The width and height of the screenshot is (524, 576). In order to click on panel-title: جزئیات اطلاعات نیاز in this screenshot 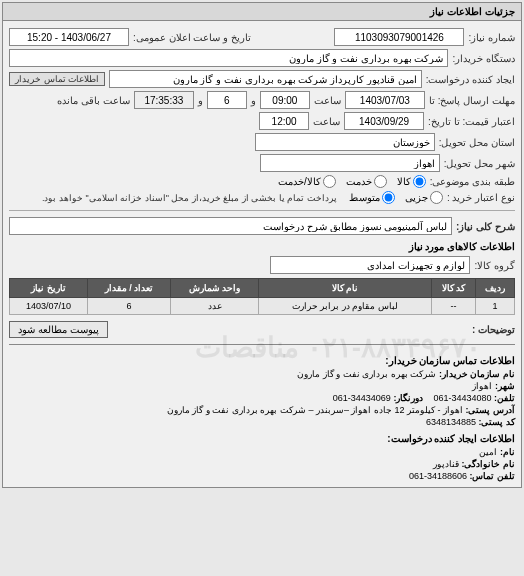, I will do `click(262, 12)`.